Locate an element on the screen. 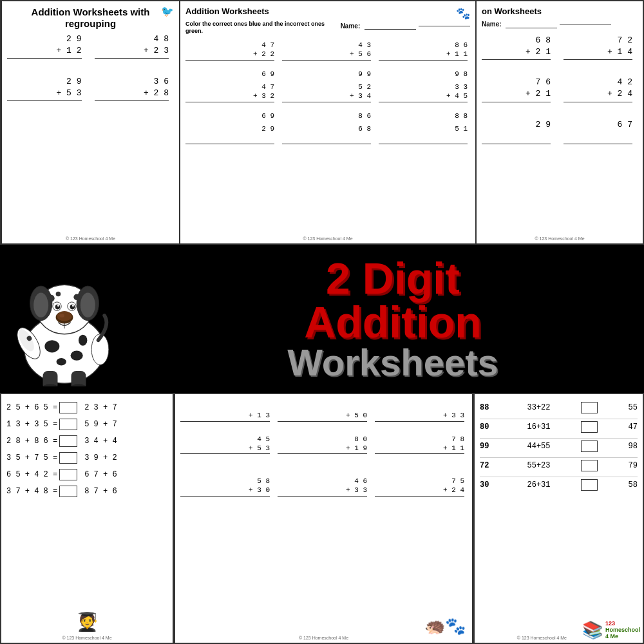  eq-row: 2 8 + 8 6 = 3 4 + 4 is located at coordinates (87, 441).